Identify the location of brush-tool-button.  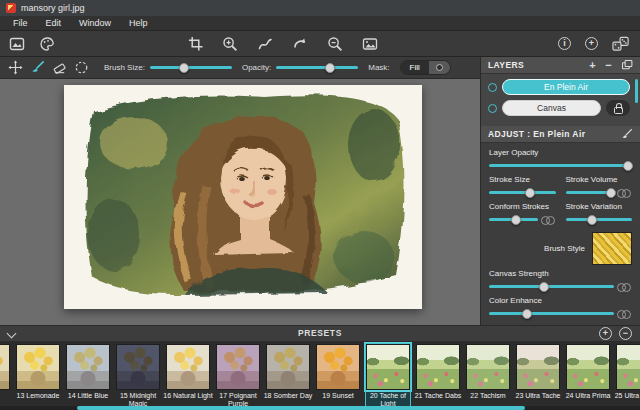
(37, 68).